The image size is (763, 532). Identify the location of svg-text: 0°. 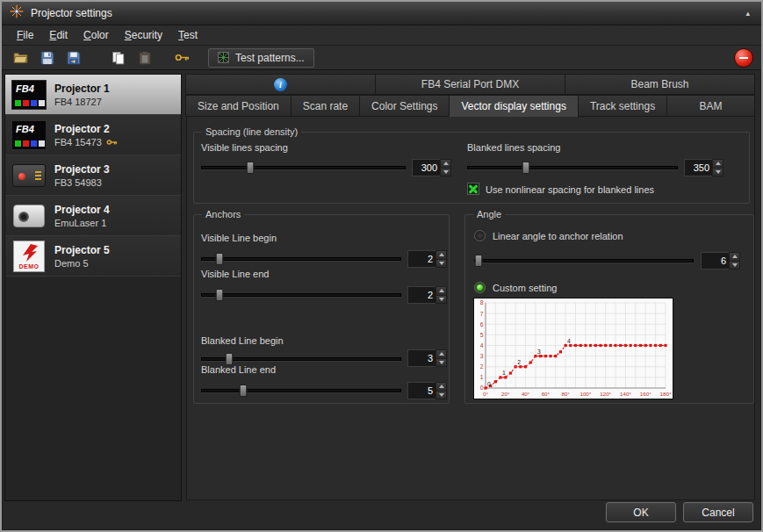
(486, 393).